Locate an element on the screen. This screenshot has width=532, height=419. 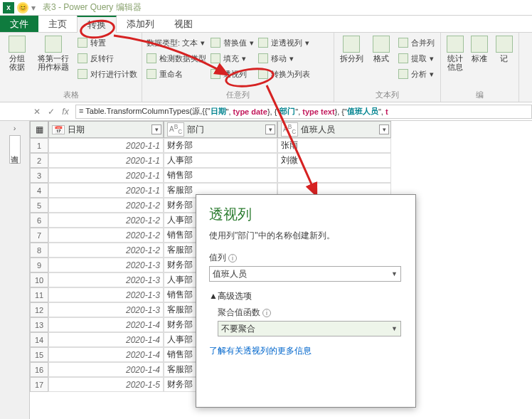
cell-person: 刘微 is located at coordinates (334, 161).